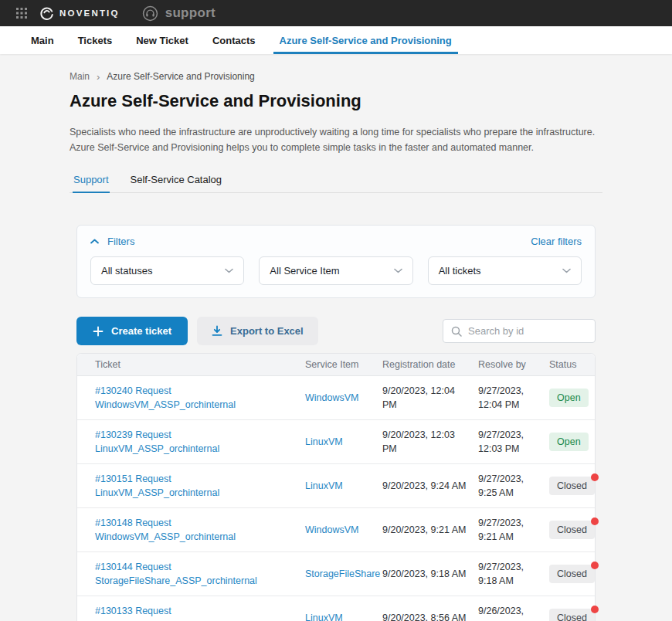 Image resolution: width=672 pixels, height=621 pixels. What do you see at coordinates (344, 365) in the screenshot?
I see `column-header-service-item: Service Item` at bounding box center [344, 365].